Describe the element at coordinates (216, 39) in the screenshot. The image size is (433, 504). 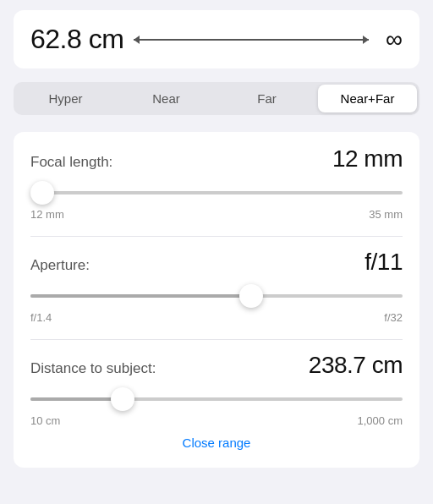
I see `top-display-card: 62.8 cm ∞` at that location.